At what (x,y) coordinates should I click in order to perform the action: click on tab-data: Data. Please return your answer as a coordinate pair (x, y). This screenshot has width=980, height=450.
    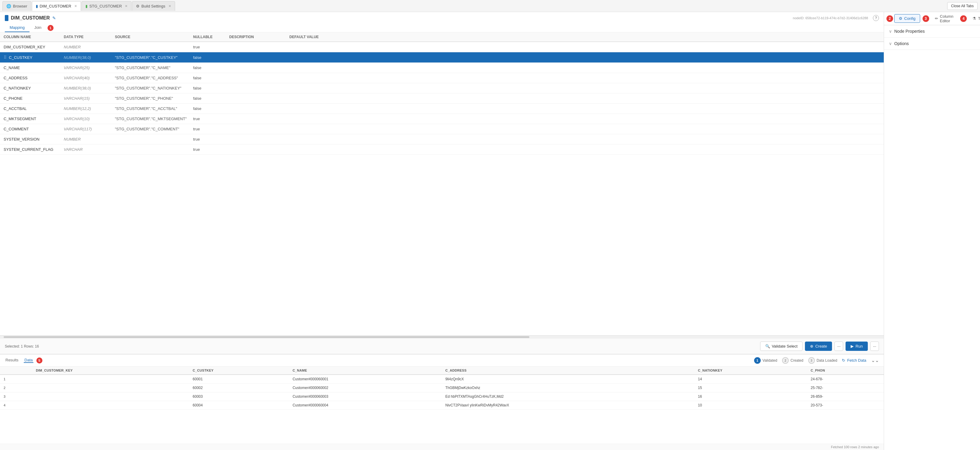
    Looking at the image, I should click on (28, 360).